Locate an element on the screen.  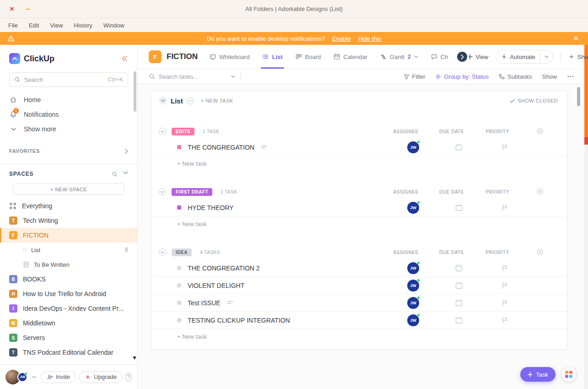
sidebar-item-home: Home is located at coordinates (69, 100).